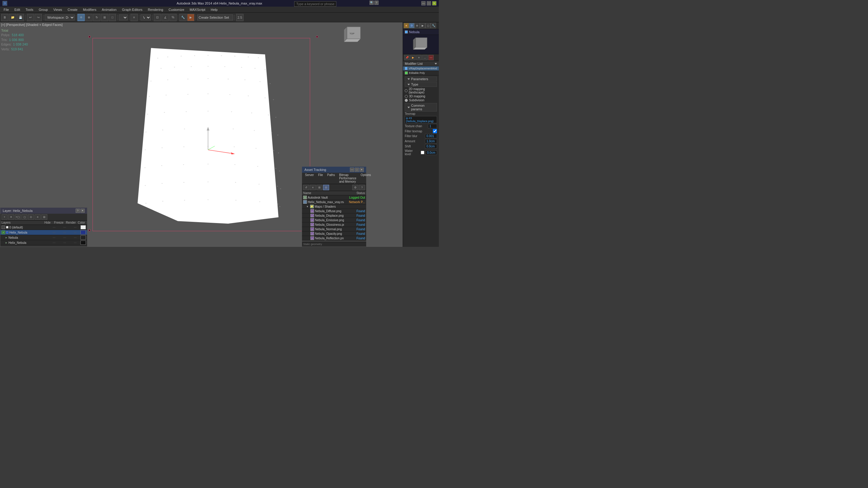 This screenshot has height=488, width=868. What do you see at coordinates (421, 73) in the screenshot?
I see `modifier-item-editable-poly: Editable Poly` at bounding box center [421, 73].